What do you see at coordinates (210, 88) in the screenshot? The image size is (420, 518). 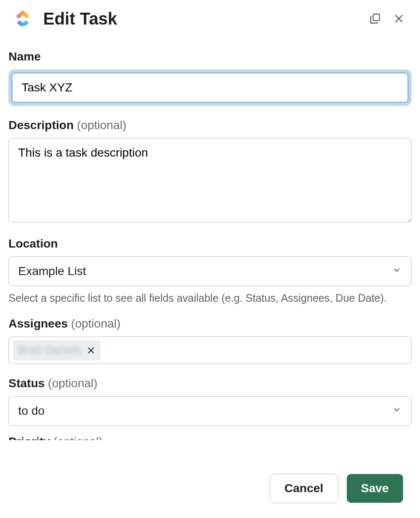 I see `name-input` at bounding box center [210, 88].